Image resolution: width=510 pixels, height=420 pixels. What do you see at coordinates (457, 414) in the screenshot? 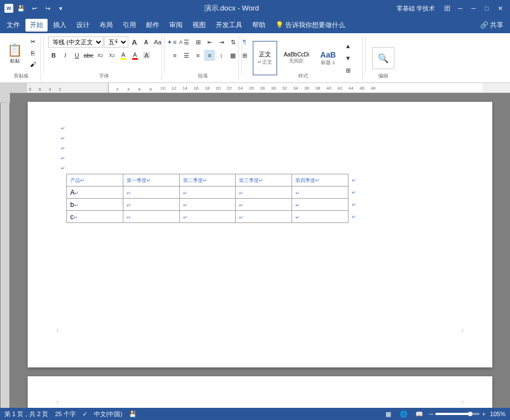
I see `zoom-control: ─ +` at bounding box center [457, 414].